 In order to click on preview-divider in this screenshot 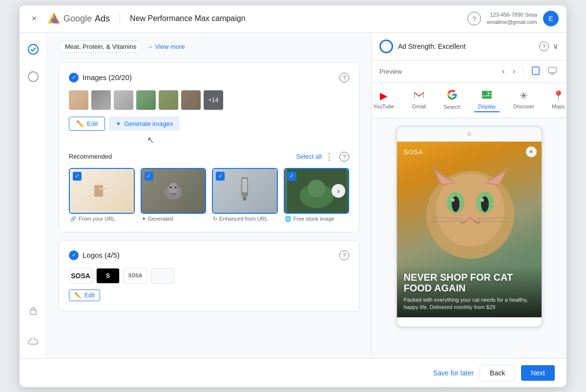, I will do `click(523, 71)`.